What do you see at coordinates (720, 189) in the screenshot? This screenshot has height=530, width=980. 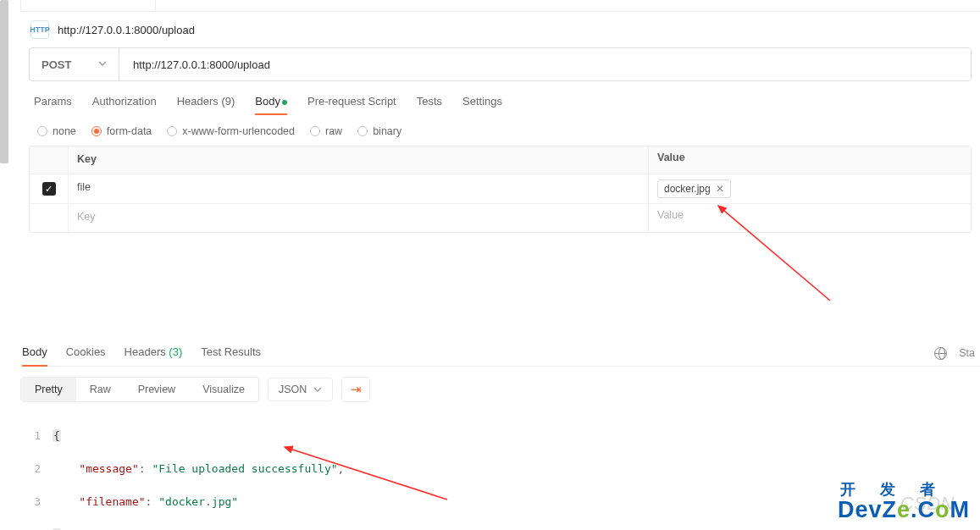 I see `remove-file-icon: ✕` at bounding box center [720, 189].